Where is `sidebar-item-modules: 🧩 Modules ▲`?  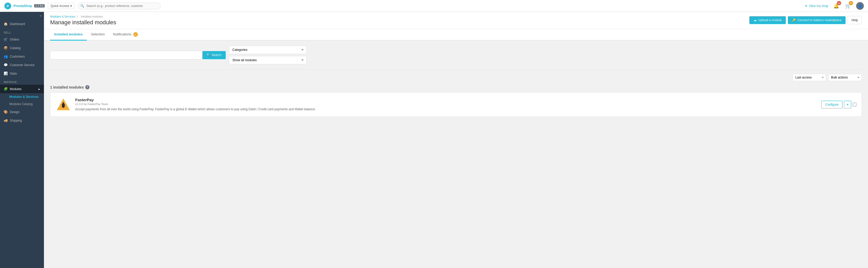
sidebar-item-modules: 🧩 Modules ▲ is located at coordinates (22, 89).